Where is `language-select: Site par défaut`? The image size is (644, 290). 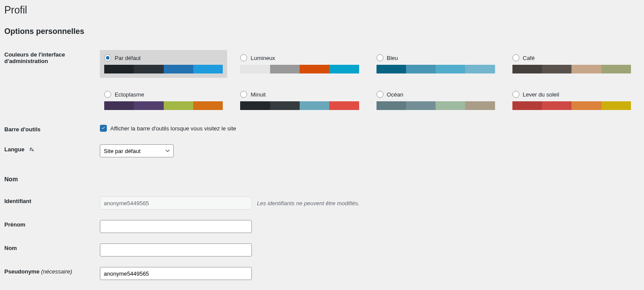 language-select: Site par défaut is located at coordinates (137, 151).